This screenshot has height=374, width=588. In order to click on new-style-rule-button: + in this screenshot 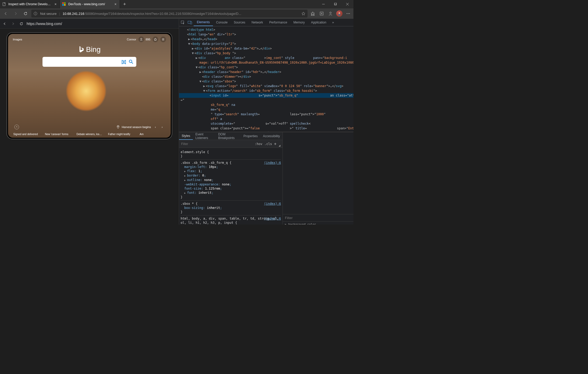, I will do `click(275, 144)`.